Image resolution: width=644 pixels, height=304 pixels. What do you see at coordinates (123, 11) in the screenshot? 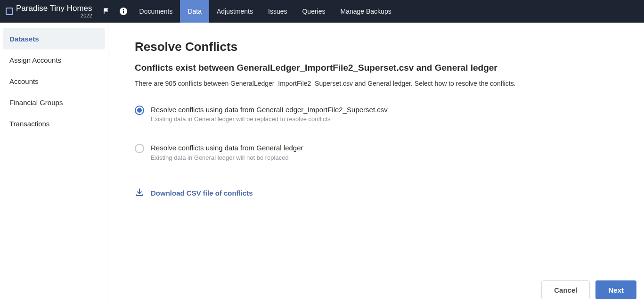
I see `info-icon` at bounding box center [123, 11].